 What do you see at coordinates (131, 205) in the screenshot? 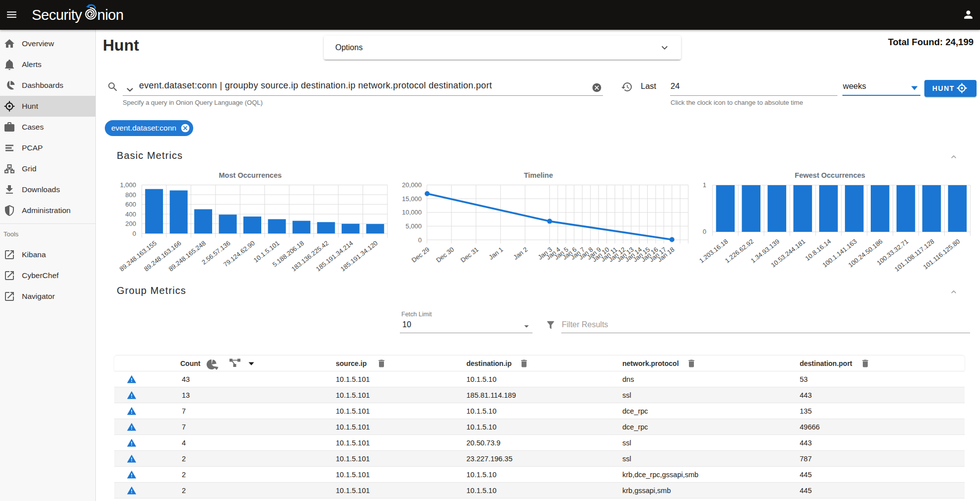
I see `svg-text: 600` at bounding box center [131, 205].